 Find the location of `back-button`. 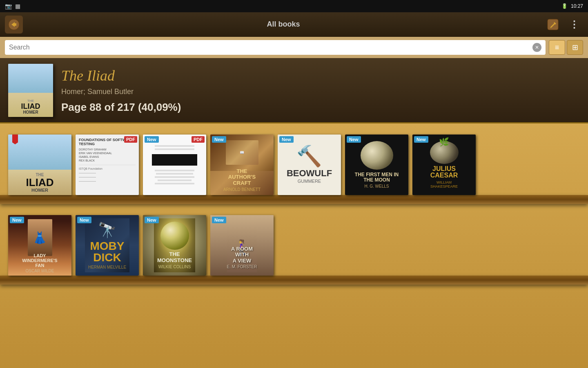

back-button is located at coordinates (14, 25).